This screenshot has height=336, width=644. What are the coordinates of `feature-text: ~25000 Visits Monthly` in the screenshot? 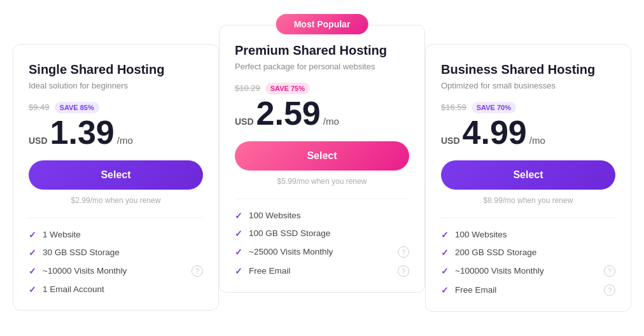 It's located at (320, 252).